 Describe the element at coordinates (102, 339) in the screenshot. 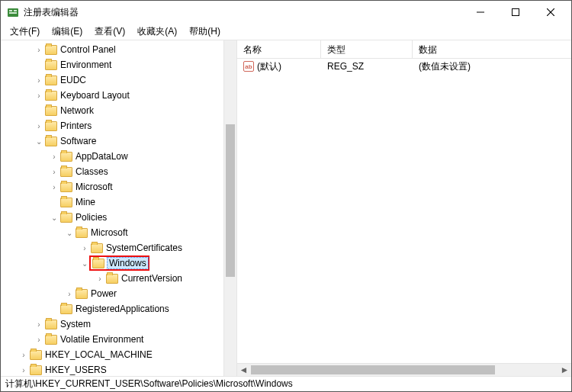

I see `tree-label: Volatile Environment` at that location.